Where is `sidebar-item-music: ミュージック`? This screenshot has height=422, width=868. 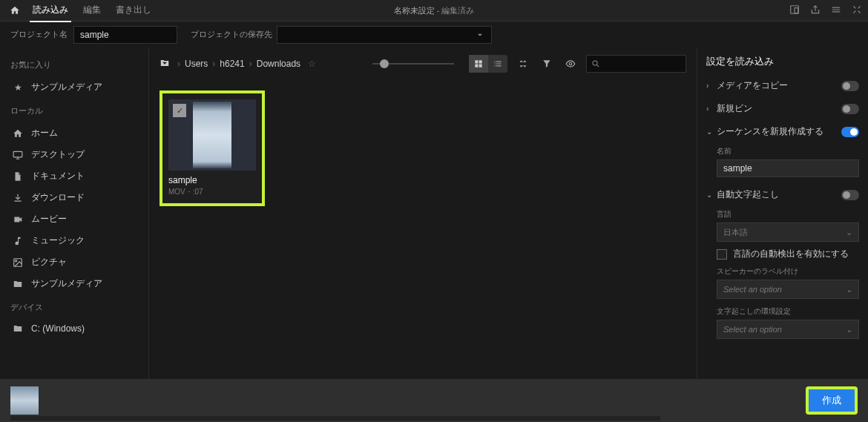 sidebar-item-music: ミュージック is located at coordinates (74, 240).